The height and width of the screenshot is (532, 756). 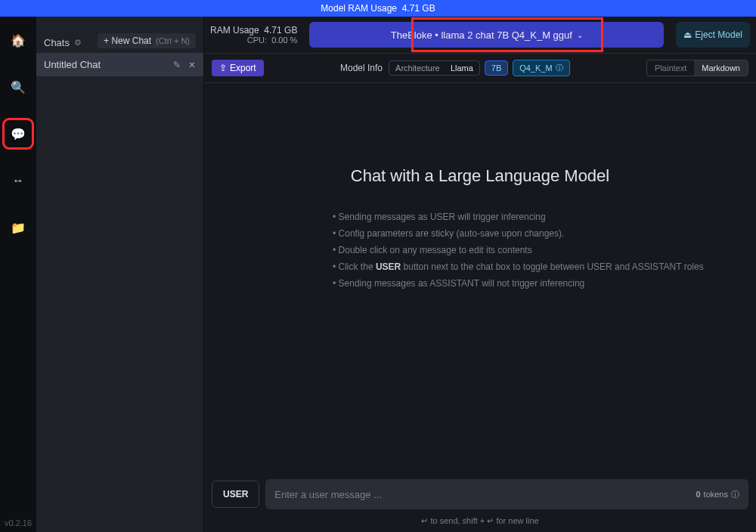 What do you see at coordinates (18, 87) in the screenshot?
I see `nav-search: 🔍` at bounding box center [18, 87].